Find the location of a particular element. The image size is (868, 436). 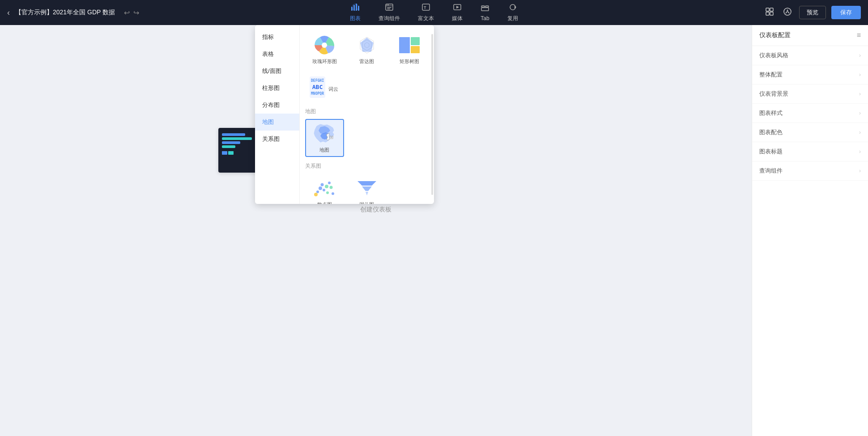

treemap-icon is located at coordinates (409, 45).